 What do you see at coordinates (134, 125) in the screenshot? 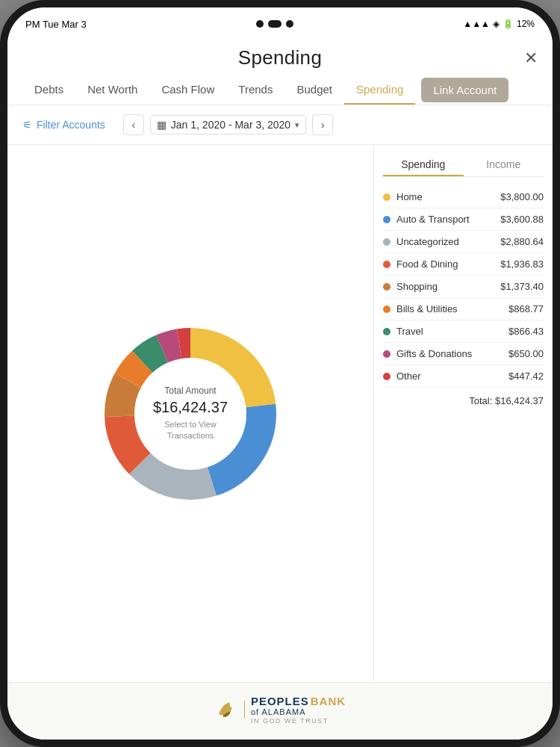
I see `date-prev-button: ‹` at bounding box center [134, 125].